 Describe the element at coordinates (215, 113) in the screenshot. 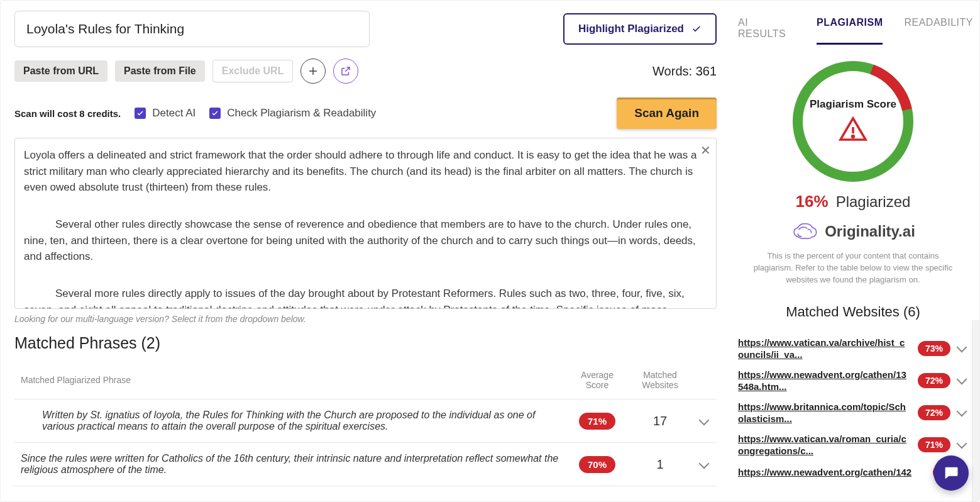

I see `check-plagiarism-checkbox` at that location.